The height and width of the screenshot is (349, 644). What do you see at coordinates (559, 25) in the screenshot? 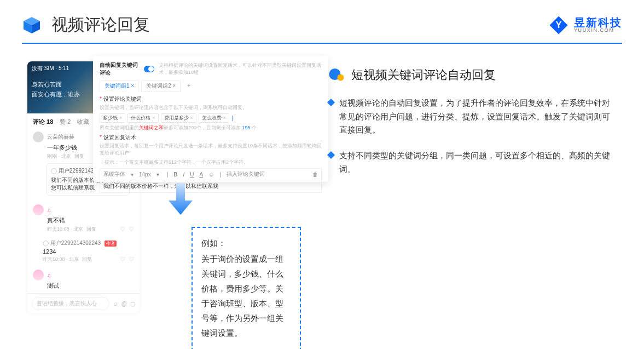
I see `brand-logo-icon: Y` at bounding box center [559, 25].